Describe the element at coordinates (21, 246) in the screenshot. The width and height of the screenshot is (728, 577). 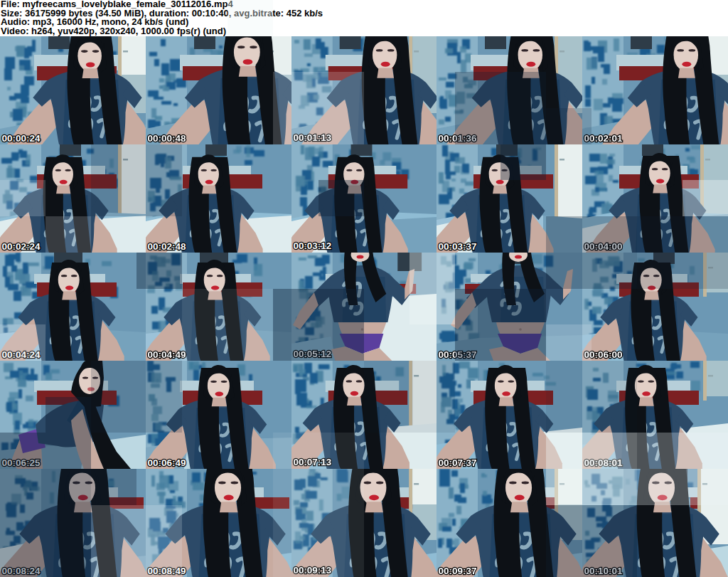
I see `svg-text: 00:02:24` at that location.